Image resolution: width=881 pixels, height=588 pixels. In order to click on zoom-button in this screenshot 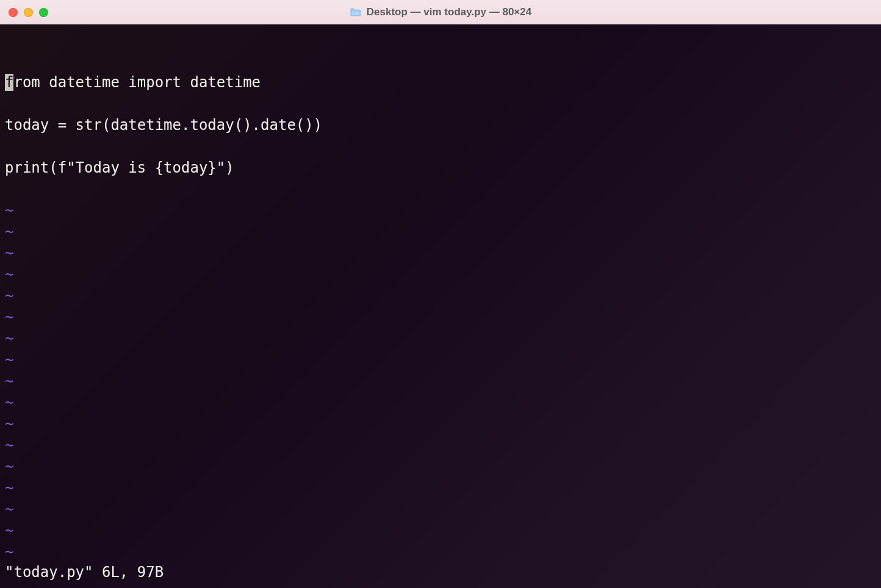, I will do `click(44, 12)`.